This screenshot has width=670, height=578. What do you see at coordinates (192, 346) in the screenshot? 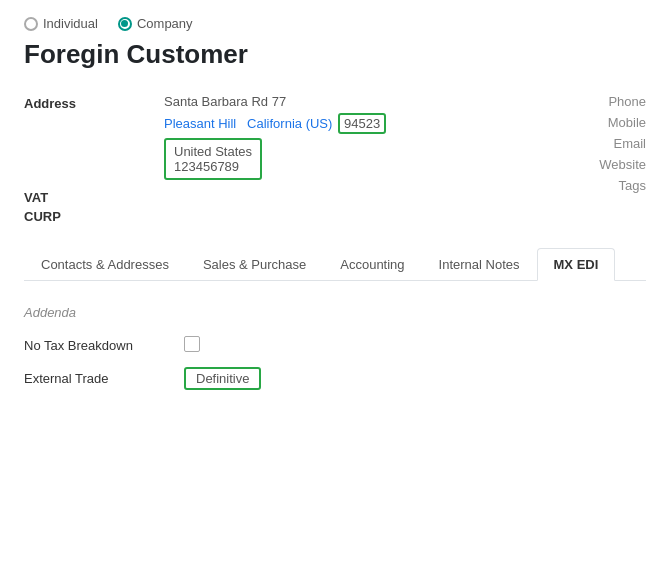
I see `no-tax-breakdown-value` at bounding box center [192, 346].